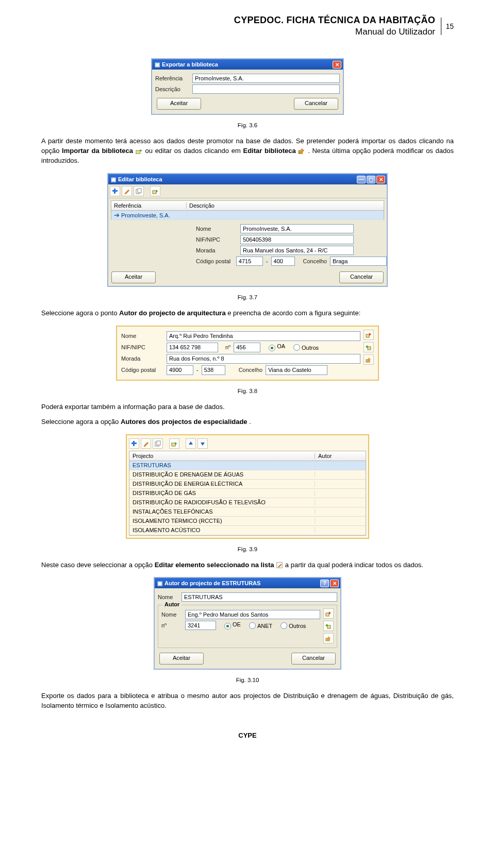 The image size is (495, 868). Describe the element at coordinates (248, 512) in the screenshot. I see `table-row: INSTALAÇÕES TELEFÓNICAS` at that location.